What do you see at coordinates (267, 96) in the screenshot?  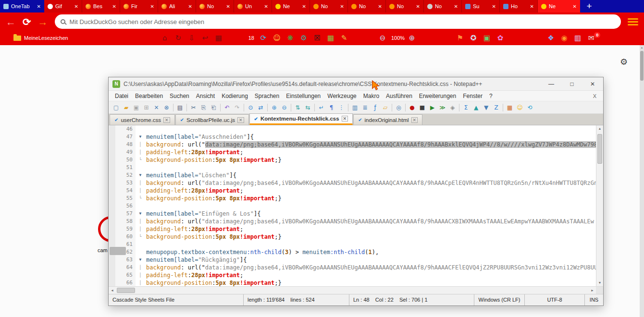 I see `menu-sprachen: Sprachen` at bounding box center [267, 96].